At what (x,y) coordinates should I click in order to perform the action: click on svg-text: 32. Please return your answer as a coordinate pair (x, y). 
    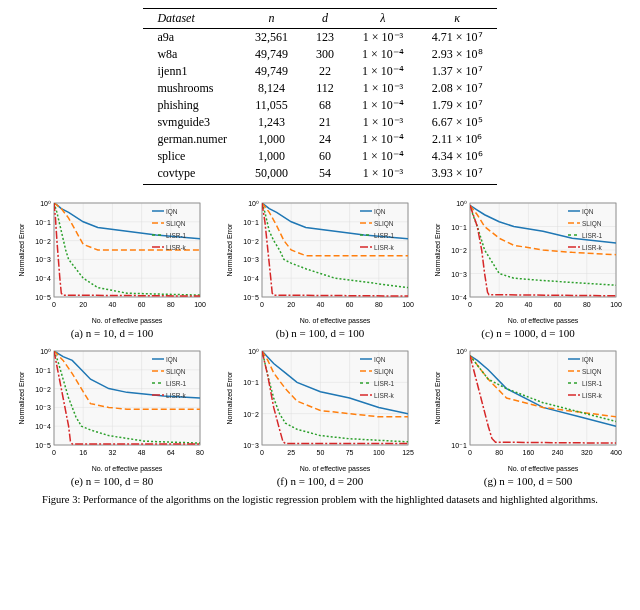
    Looking at the image, I should click on (113, 452).